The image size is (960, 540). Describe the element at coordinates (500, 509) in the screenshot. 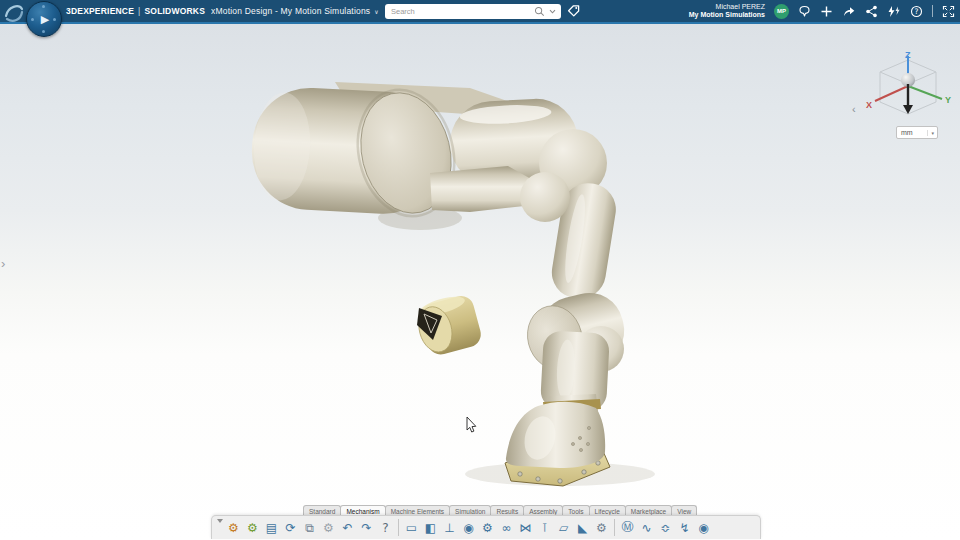

I see `bottom-tabs: StandardMechanismMachine ElementsSimulat…` at that location.